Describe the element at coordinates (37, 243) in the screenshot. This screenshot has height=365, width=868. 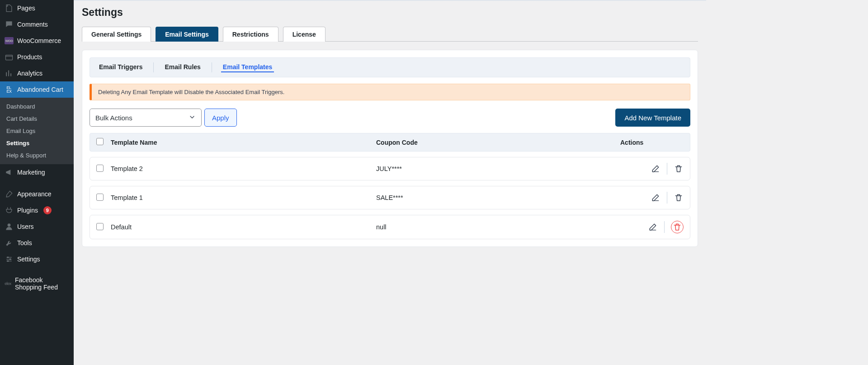
I see `sidebar-item-tools: Tools` at that location.